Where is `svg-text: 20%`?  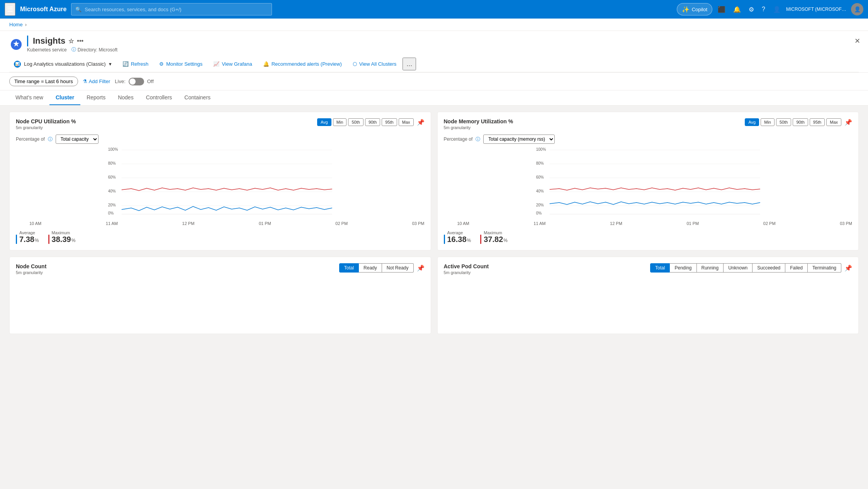 svg-text: 20% is located at coordinates (540, 205).